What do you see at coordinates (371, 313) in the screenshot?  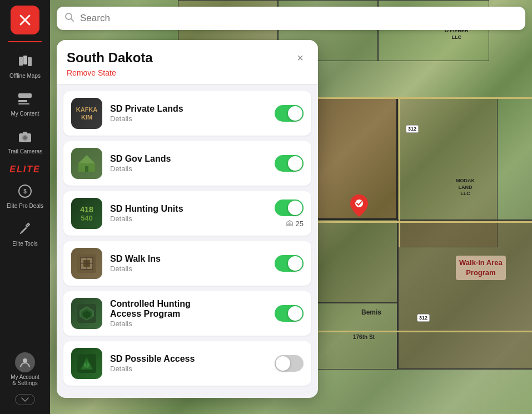 I see `map-label-bemis: Bemis` at bounding box center [371, 313].